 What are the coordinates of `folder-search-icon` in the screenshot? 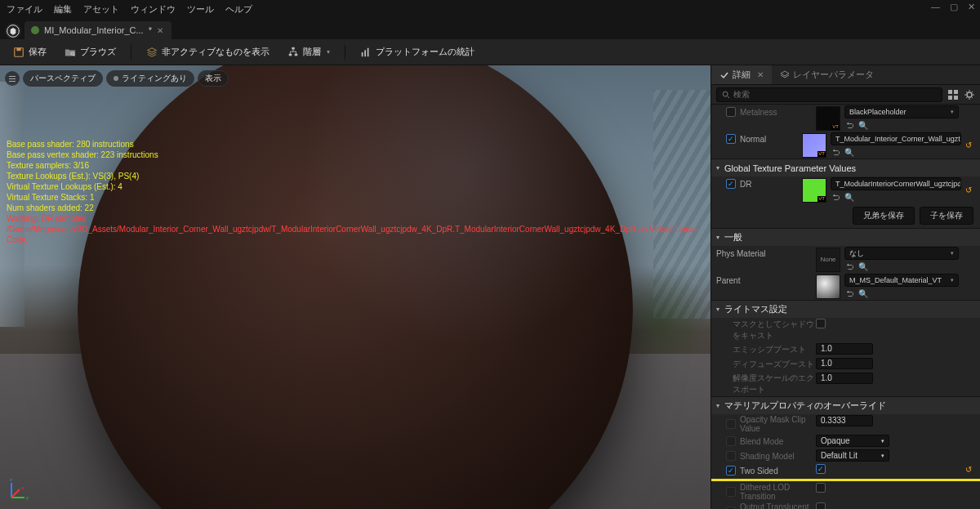 It's located at (70, 52).